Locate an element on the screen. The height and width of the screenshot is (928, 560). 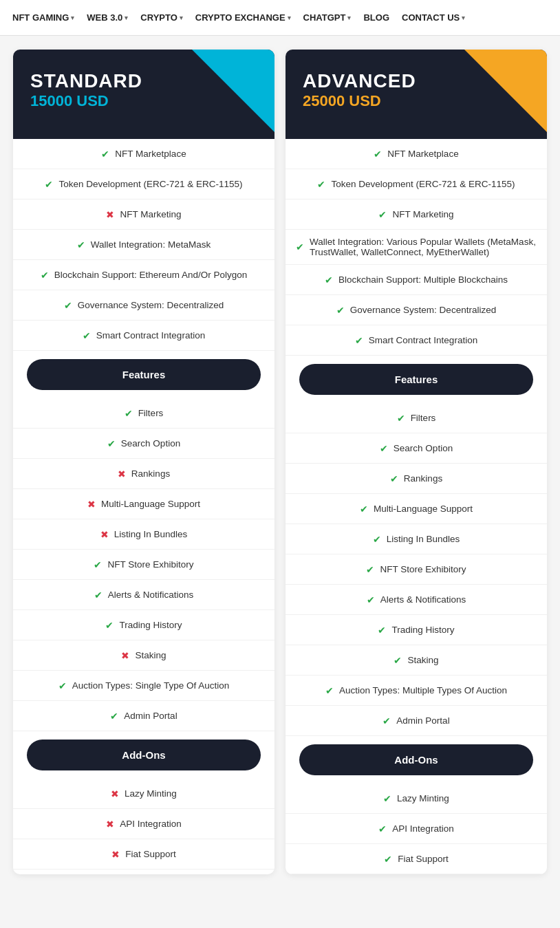
feature-row: ✔Admin Portal is located at coordinates (144, 716).